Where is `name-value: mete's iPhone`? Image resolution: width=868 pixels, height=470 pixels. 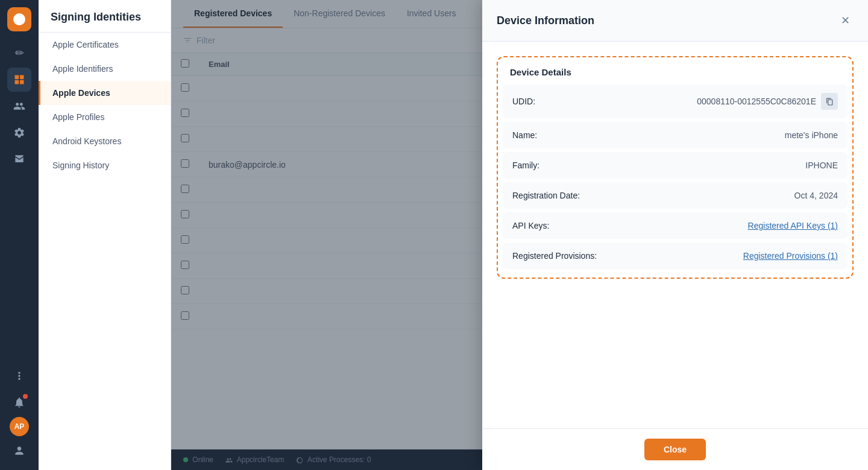 name-value: mete's iPhone is located at coordinates (811, 135).